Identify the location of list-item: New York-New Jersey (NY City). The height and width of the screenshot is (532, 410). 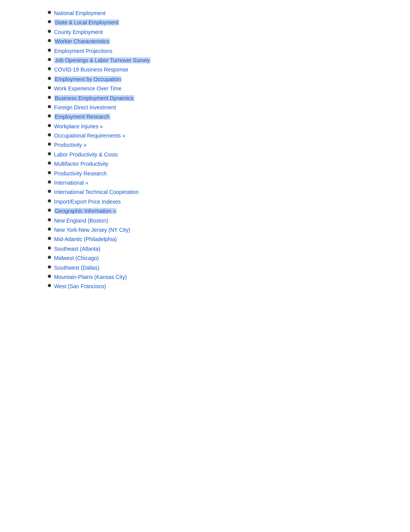
(232, 230).